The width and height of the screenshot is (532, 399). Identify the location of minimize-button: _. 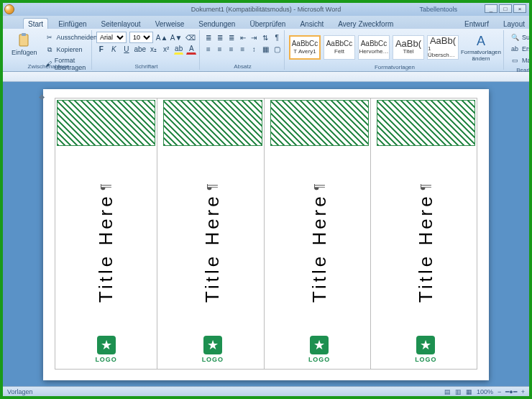
(491, 9).